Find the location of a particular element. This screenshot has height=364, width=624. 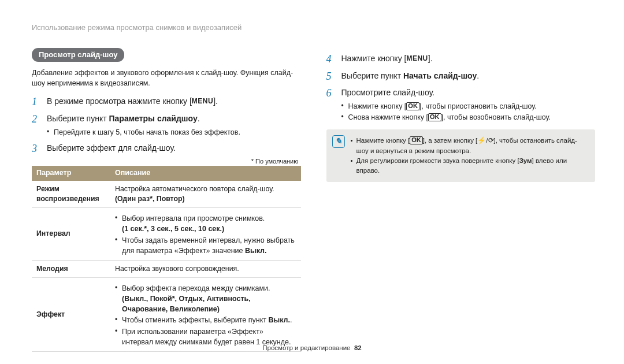

param-desc: Настройка звукового сопровождения. is located at coordinates (206, 269).